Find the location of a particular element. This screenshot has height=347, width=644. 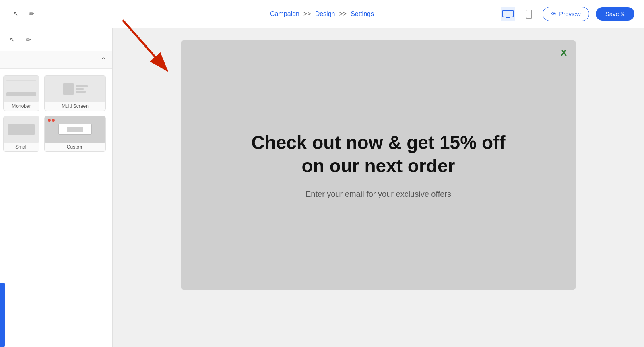

template-card-monobar: Monobar is located at coordinates (21, 93).